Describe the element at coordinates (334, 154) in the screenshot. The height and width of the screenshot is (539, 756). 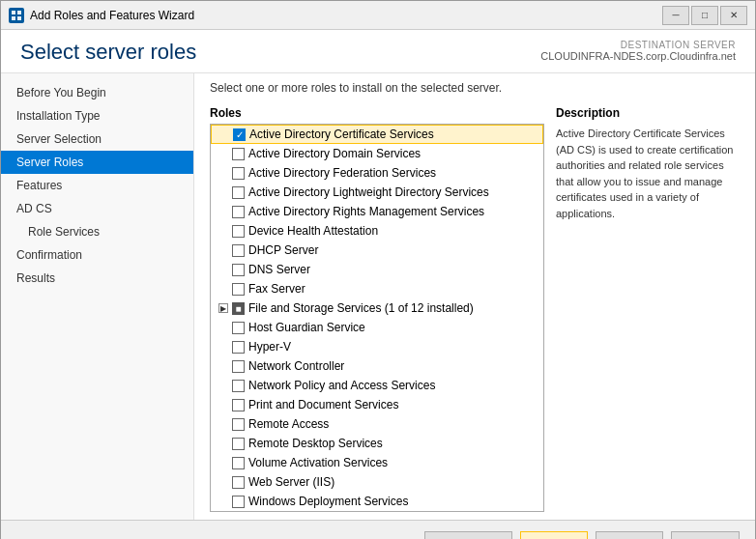
I see `role-label-ad-domain: Active Directory Domain Services` at that location.